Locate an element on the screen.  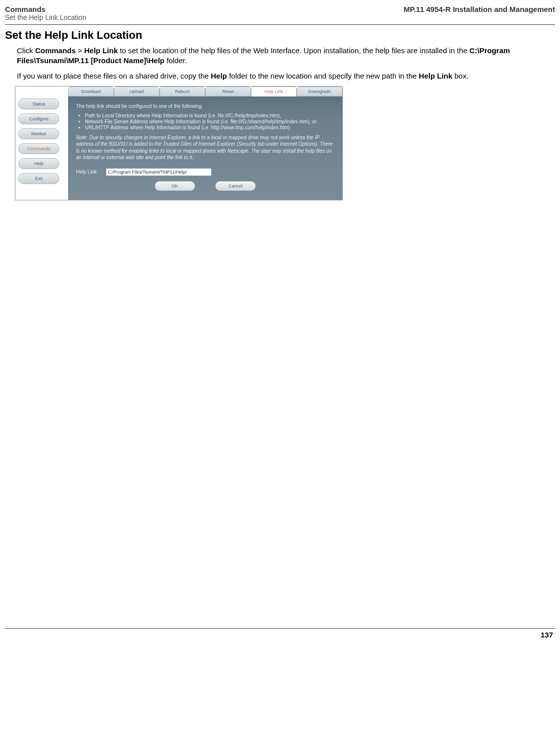
sidebar-item-configure: Configure is located at coordinates (39, 119).